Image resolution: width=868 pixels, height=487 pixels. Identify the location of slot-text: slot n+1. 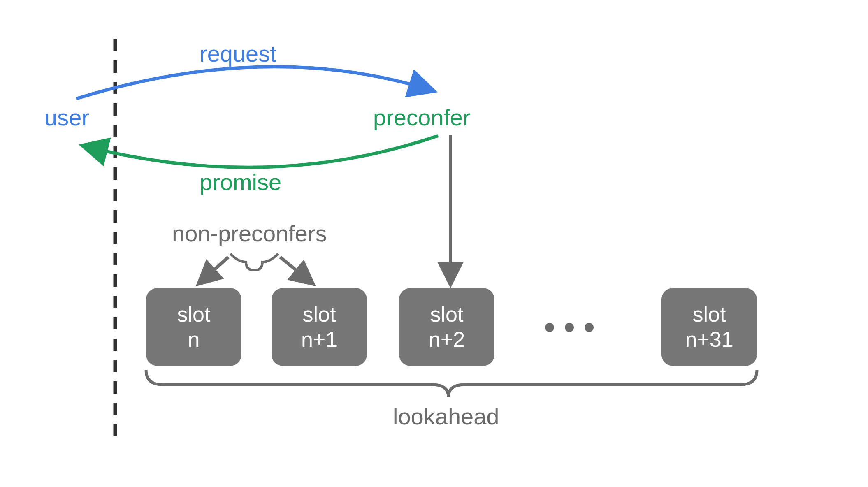
(319, 327).